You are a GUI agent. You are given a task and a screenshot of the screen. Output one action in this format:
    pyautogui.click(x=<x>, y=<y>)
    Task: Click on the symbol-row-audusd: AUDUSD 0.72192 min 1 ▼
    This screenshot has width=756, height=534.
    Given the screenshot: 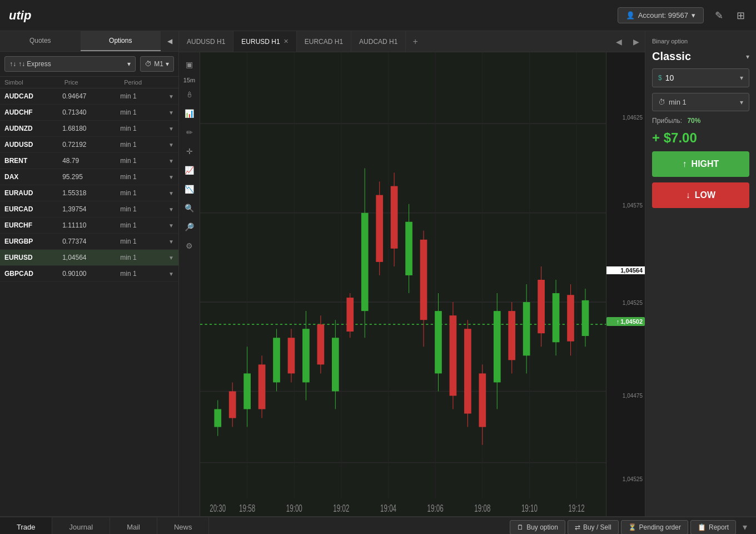 What is the action you would take?
    pyautogui.click(x=89, y=145)
    